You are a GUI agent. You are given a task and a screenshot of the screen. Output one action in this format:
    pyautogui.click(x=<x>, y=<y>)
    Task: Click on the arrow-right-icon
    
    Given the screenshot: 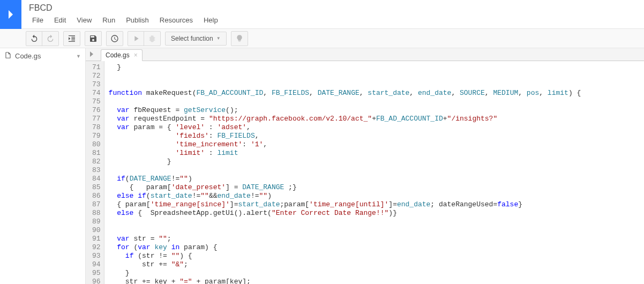 What is the action you would take?
    pyautogui.click(x=11, y=14)
    